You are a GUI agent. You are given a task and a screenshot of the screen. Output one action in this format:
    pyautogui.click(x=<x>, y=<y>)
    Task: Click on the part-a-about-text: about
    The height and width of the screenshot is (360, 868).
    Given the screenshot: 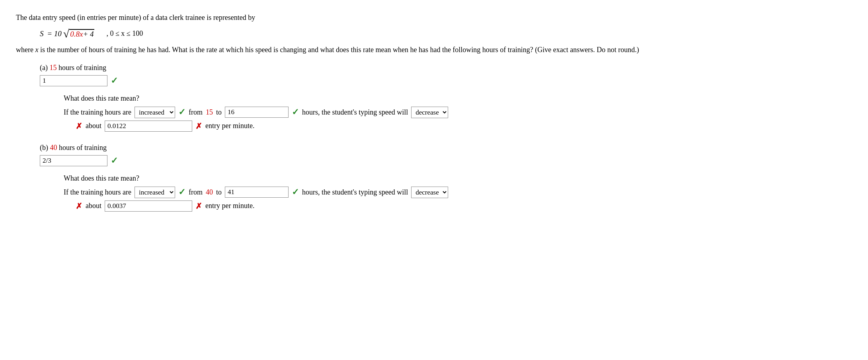 What is the action you would take?
    pyautogui.click(x=94, y=126)
    